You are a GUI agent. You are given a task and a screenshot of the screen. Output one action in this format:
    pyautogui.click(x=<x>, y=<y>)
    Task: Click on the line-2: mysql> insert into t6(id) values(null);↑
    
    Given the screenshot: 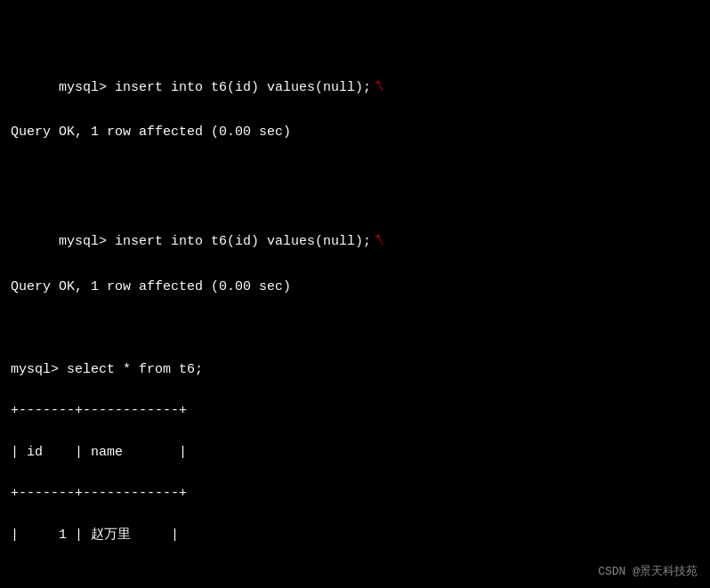 What is the action you would take?
    pyautogui.click(x=206, y=240)
    